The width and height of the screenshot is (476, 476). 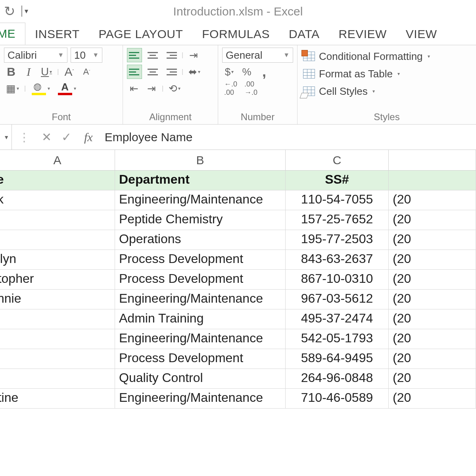 I want to click on cell-dept: Operations, so click(x=200, y=240).